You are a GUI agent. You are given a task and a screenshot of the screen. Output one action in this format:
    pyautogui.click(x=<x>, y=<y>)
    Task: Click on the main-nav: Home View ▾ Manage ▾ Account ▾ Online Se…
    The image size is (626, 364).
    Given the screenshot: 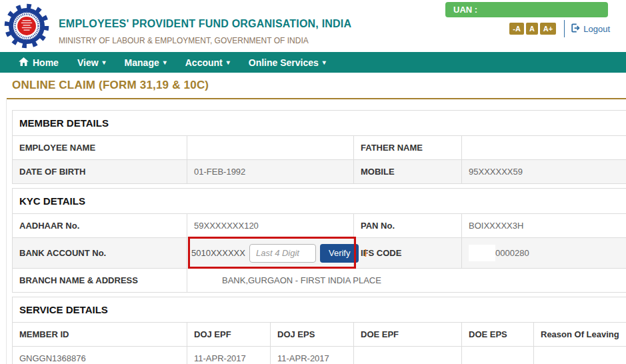 What is the action you would take?
    pyautogui.click(x=313, y=63)
    